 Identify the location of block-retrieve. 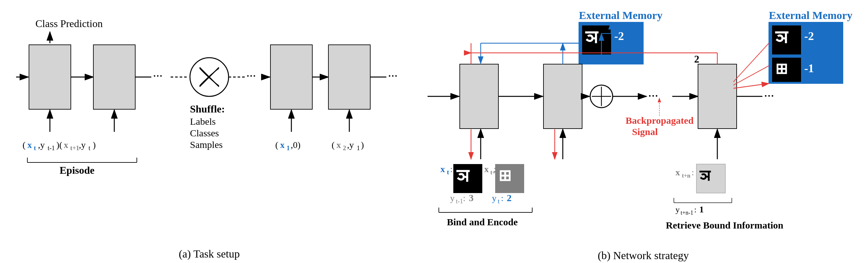
(717, 96).